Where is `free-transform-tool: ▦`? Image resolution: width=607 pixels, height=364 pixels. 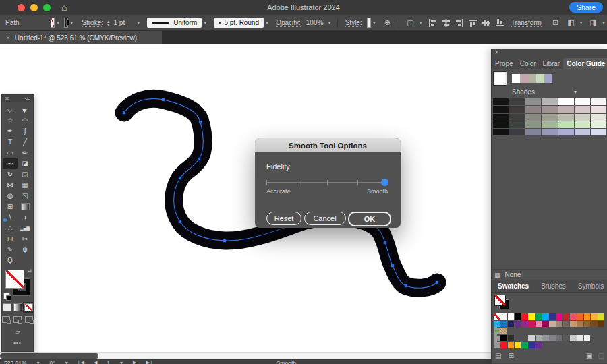
free-transform-tool: ▦ is located at coordinates (25, 185).